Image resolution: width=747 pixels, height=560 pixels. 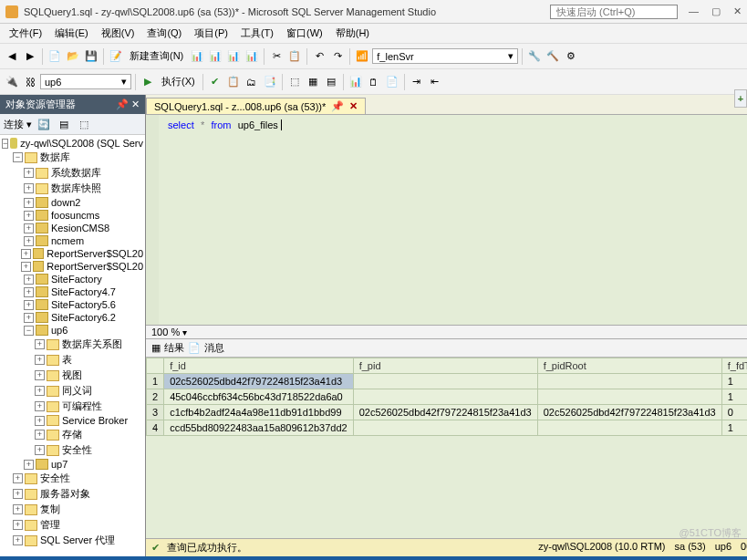 What do you see at coordinates (135, 104) in the screenshot?
I see `panel-close-icon: ✕` at bounding box center [135, 104].